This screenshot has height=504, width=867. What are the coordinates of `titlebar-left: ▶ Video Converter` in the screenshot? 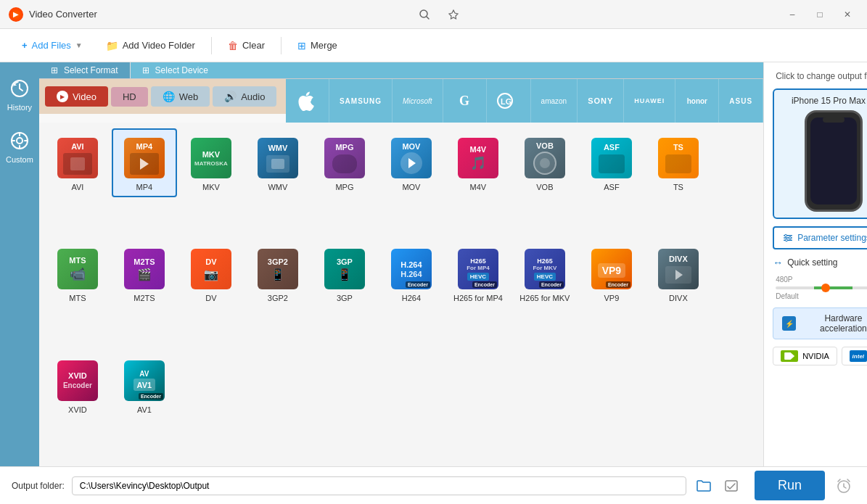 It's located at (53, 15).